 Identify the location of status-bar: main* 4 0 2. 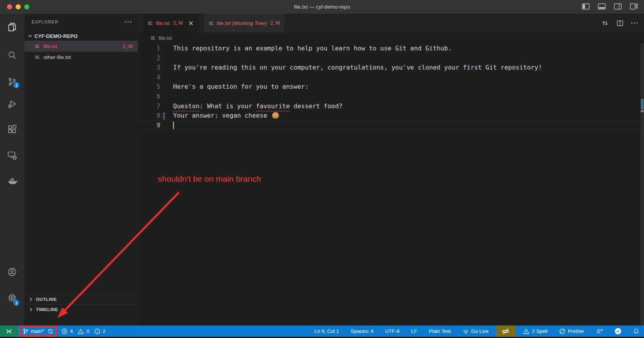
(322, 331).